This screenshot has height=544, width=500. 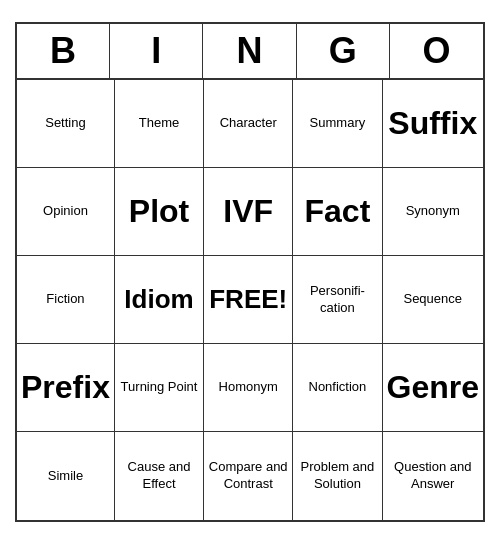 I want to click on header-letter: O, so click(x=436, y=51).